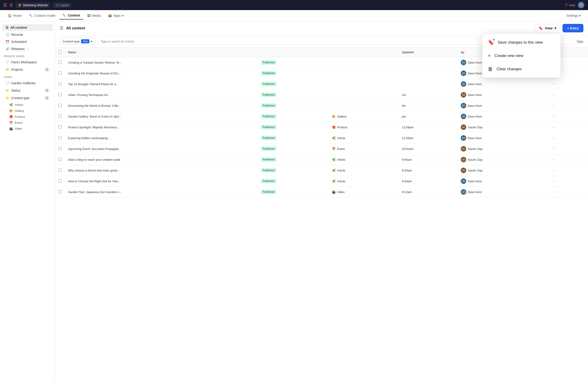 The image size is (588, 382). I want to click on nav-item-home: 🏠 Home, so click(15, 16).